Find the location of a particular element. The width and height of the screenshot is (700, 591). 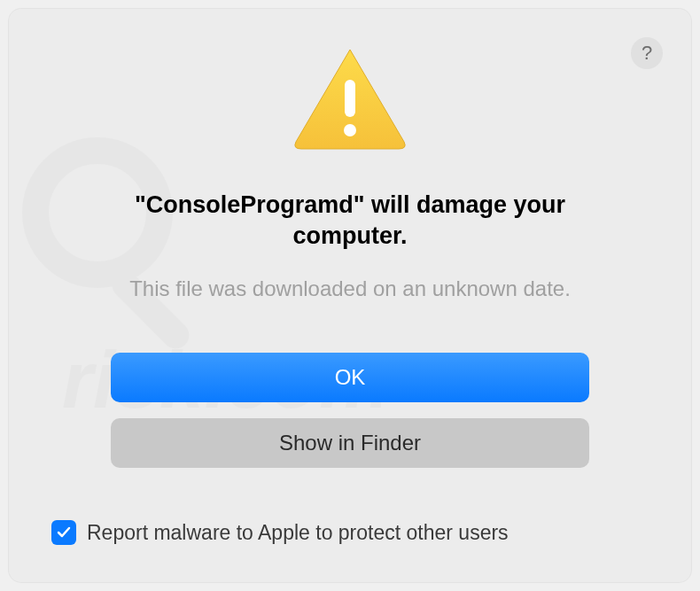

show-in-finder-button: Show in Finder is located at coordinates (350, 443).